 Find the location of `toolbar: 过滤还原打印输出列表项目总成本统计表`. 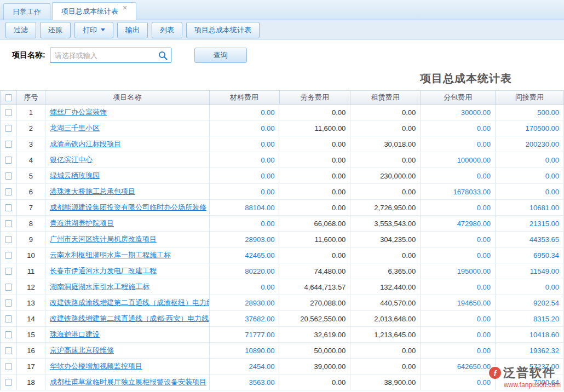

toolbar: 过滤还原打印输出列表项目总成本统计表 is located at coordinates (282, 30).